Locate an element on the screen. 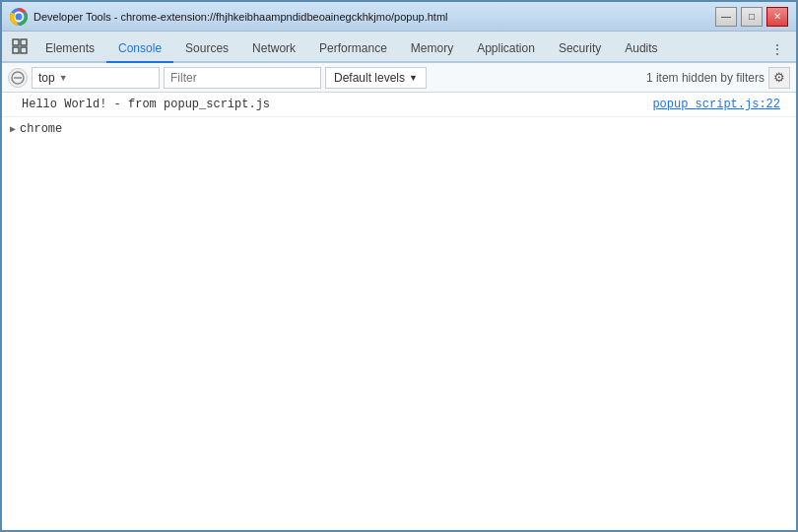  inspect-icon is located at coordinates (20, 46).